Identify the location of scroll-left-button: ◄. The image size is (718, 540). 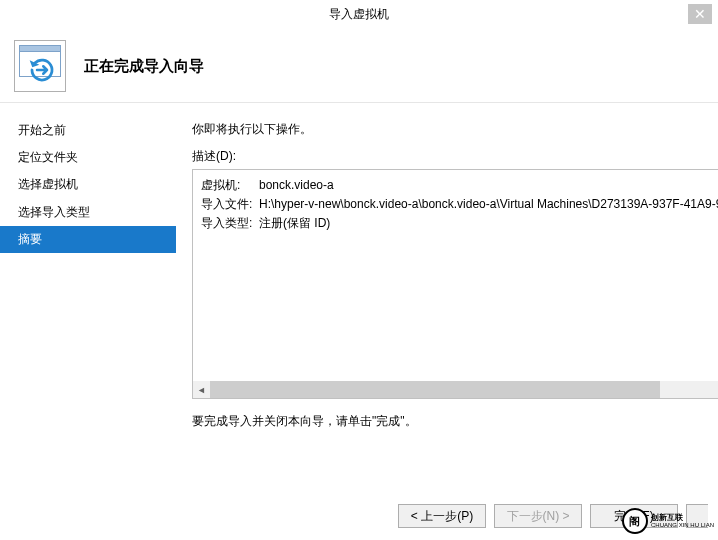
(202, 390).